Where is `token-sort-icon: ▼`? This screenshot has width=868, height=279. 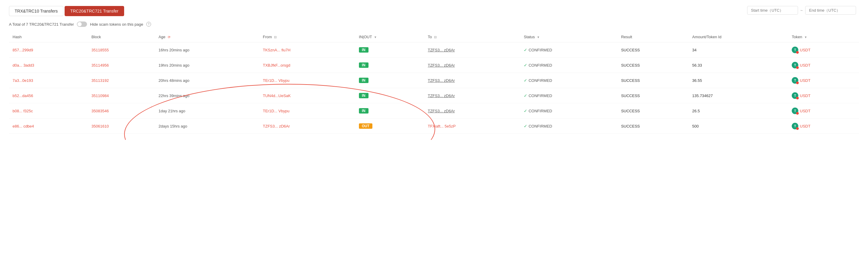
token-sort-icon: ▼ is located at coordinates (806, 37).